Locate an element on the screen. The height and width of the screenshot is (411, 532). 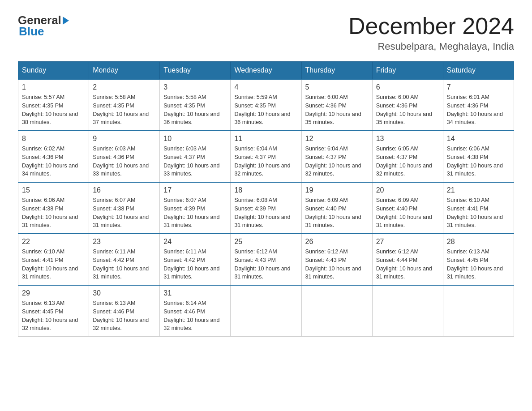
calendar-cell: 26 Sunrise: 6:12 AMSunset: 4:43 PMDaylig… is located at coordinates (337, 260).